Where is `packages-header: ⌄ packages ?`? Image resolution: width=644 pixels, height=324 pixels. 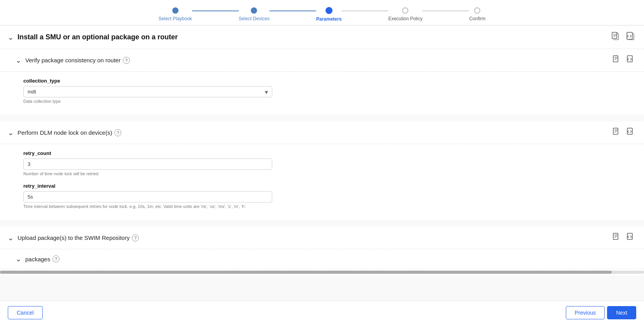 packages-header: ⌄ packages ? is located at coordinates (322, 259).